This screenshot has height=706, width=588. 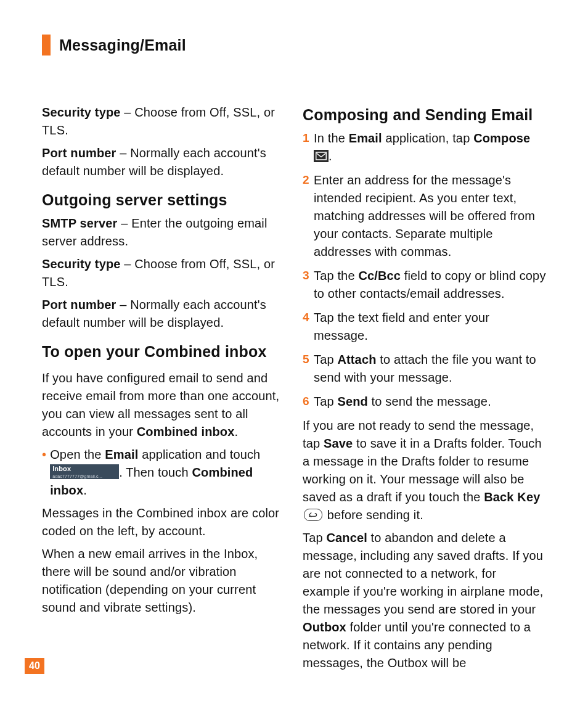 I want to click on security-type-para: Security type – Choose from Off, SSL, or…, so click(x=164, y=121).